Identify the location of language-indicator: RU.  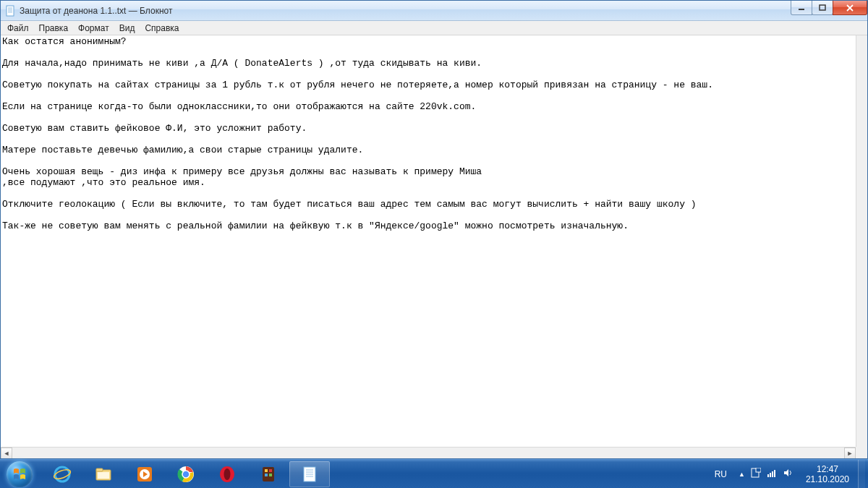
(720, 474).